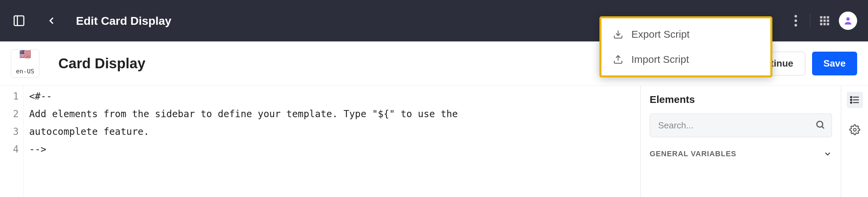  Describe the element at coordinates (19, 21) in the screenshot. I see `panel-icon` at that location.